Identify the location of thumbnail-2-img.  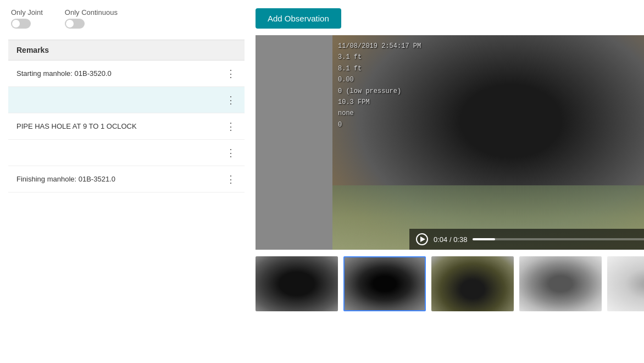
(385, 284).